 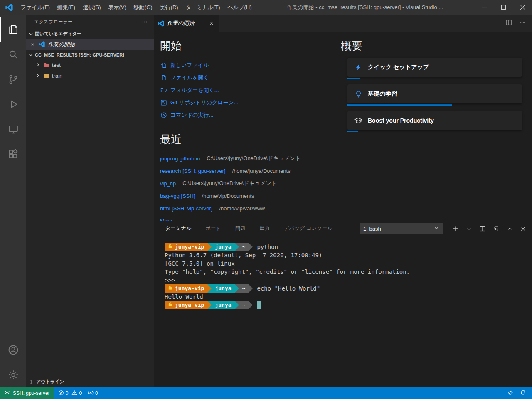 I want to click on tab-debug-console: デバッグ コンソール, so click(x=308, y=229).